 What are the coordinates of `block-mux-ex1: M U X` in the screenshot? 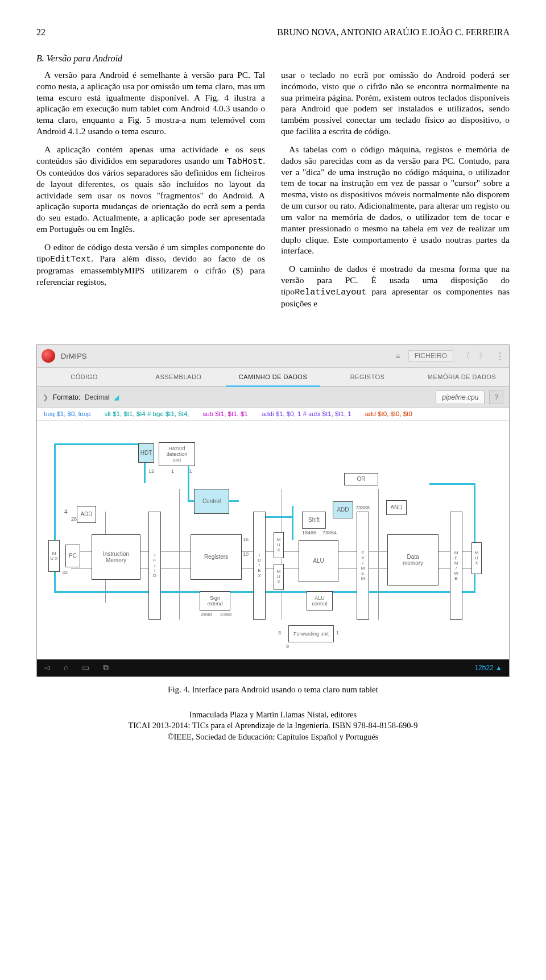 It's located at (279, 545).